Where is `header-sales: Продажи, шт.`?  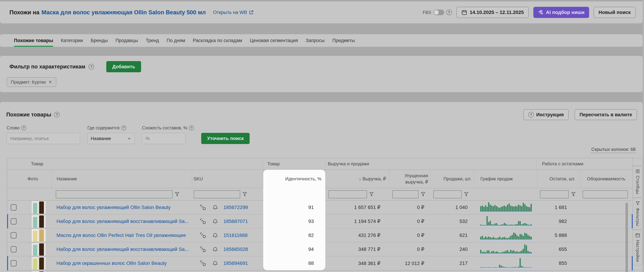
header-sales: Продажи, шт. is located at coordinates (452, 179).